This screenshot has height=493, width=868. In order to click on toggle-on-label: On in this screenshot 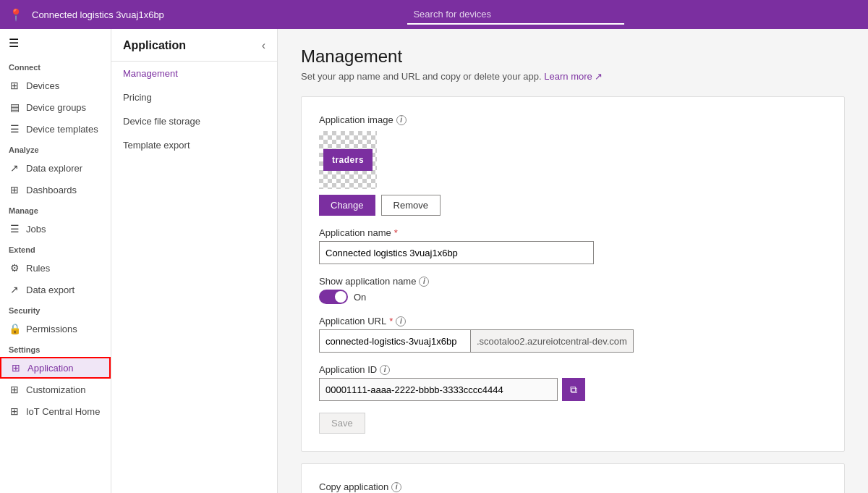, I will do `click(360, 297)`.